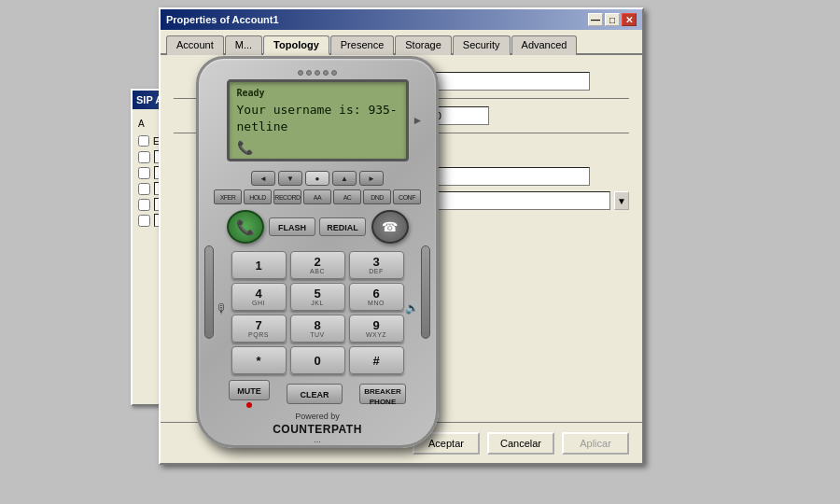  I want to click on key-4: 4 GHI, so click(259, 297).